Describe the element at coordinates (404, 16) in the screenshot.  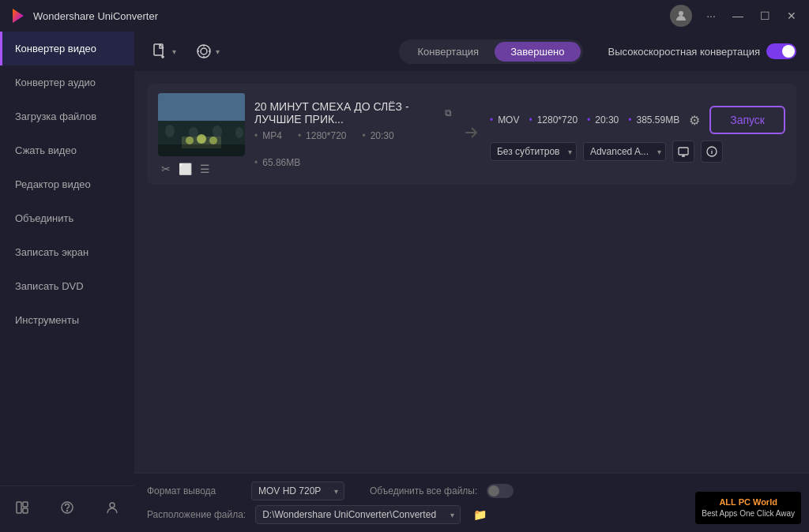
I see `title-bar: Wondershare UniConverter ··· — ☐ ✕` at that location.